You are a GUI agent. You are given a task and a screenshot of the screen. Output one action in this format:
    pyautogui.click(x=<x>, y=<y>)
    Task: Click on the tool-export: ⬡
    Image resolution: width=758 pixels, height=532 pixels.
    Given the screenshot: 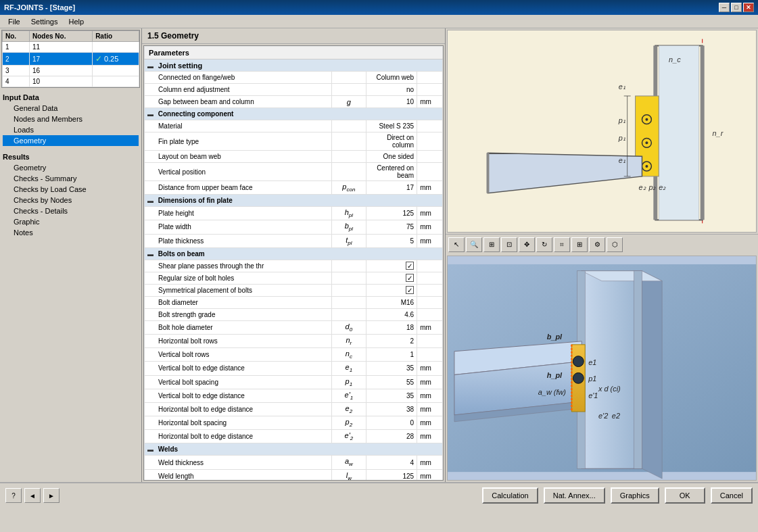 What is the action you would take?
    pyautogui.click(x=615, y=245)
    